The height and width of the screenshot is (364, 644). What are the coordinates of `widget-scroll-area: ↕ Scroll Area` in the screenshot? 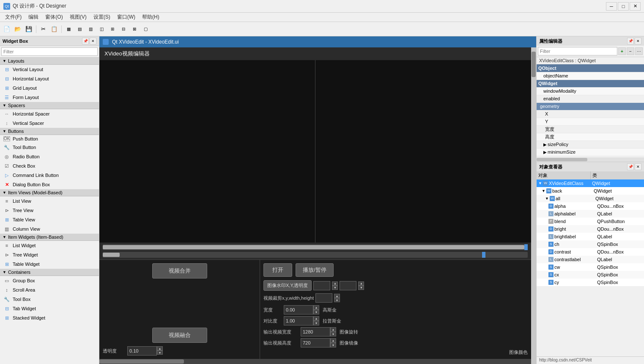 It's located at (49, 290).